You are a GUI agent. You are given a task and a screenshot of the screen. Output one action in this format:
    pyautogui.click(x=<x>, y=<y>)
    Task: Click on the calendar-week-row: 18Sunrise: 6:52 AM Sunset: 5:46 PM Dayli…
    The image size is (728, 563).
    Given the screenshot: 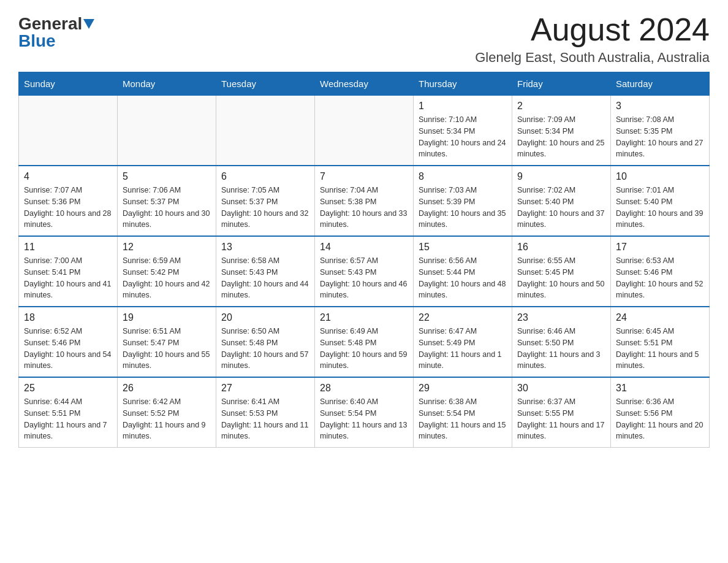 What is the action you would take?
    pyautogui.click(x=364, y=342)
    